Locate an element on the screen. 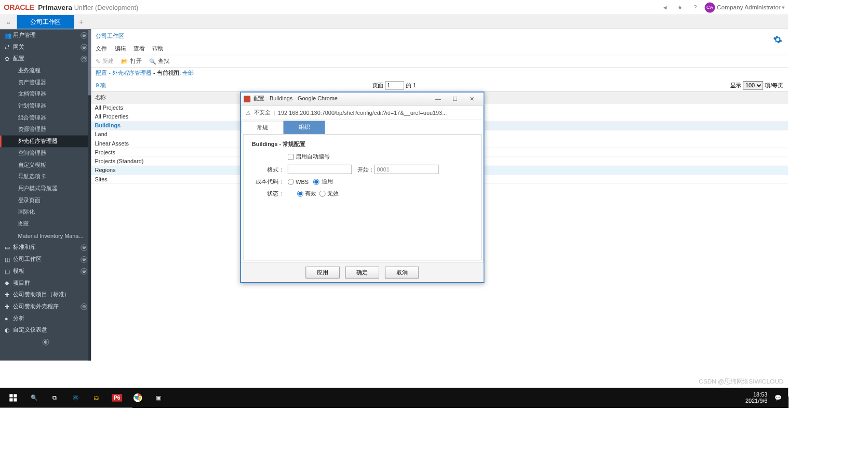 The width and height of the screenshot is (868, 449). ok-button: 确定 is located at coordinates (363, 272).